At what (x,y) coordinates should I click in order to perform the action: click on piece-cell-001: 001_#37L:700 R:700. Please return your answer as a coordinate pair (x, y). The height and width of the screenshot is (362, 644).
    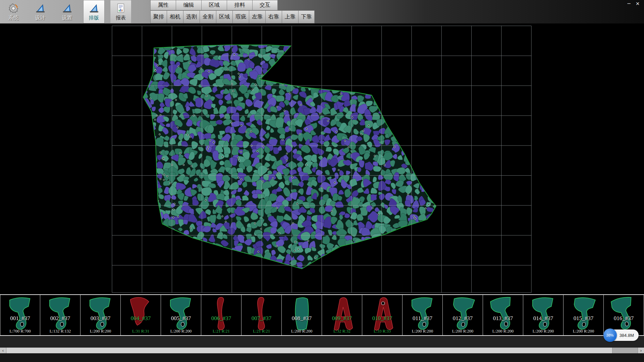
    Looking at the image, I should click on (20, 315).